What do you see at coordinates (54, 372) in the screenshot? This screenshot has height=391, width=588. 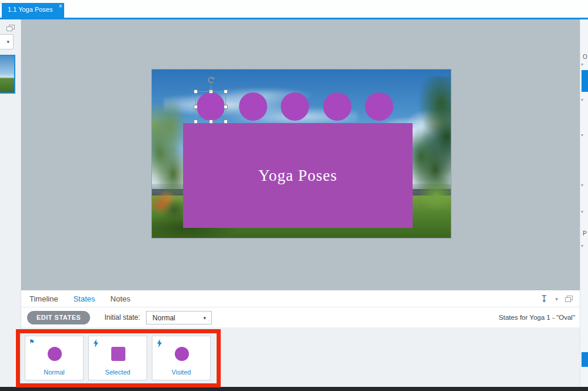 I see `state-card-label: Normal` at bounding box center [54, 372].